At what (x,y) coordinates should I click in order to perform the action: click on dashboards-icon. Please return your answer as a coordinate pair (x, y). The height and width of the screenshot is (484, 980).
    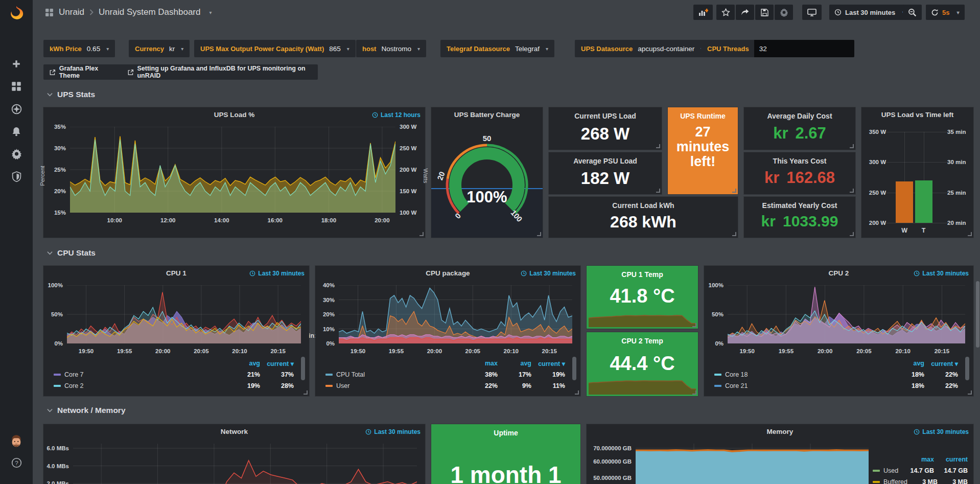
    Looking at the image, I should click on (16, 86).